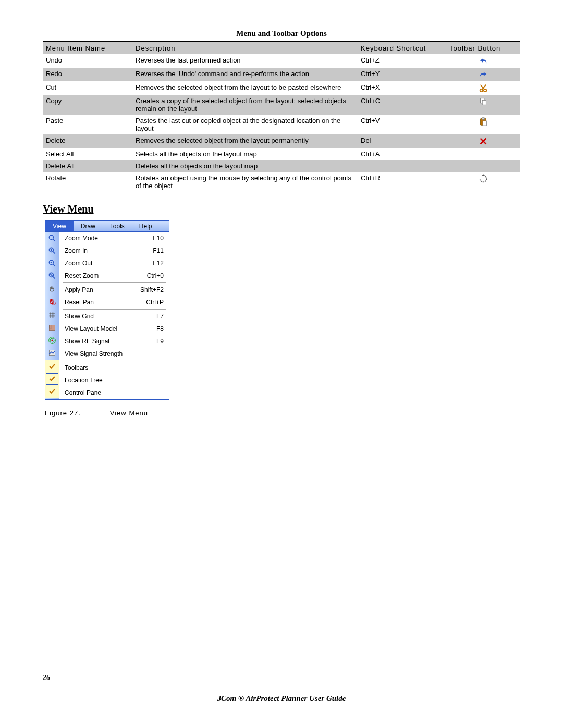 This screenshot has height=728, width=563. I want to click on redo-icon, so click(483, 75).